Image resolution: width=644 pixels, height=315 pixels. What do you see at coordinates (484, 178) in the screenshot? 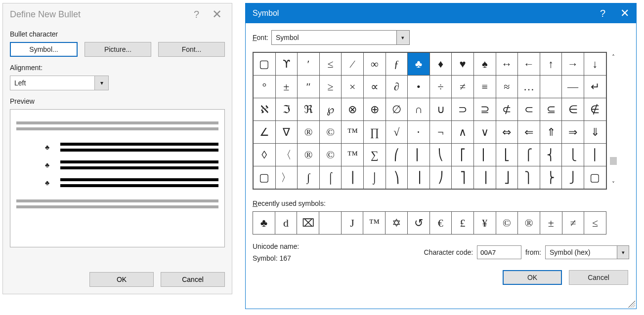
I see `symbol-cell: ⎥` at bounding box center [484, 178].